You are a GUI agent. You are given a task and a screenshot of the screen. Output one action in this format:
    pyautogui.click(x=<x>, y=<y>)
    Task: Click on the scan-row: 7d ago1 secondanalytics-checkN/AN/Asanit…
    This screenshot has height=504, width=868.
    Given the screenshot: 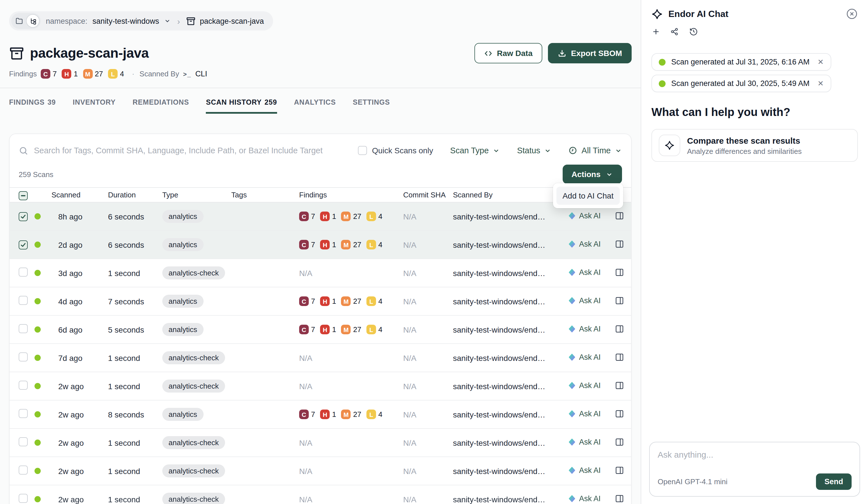 What is the action you would take?
    pyautogui.click(x=320, y=358)
    